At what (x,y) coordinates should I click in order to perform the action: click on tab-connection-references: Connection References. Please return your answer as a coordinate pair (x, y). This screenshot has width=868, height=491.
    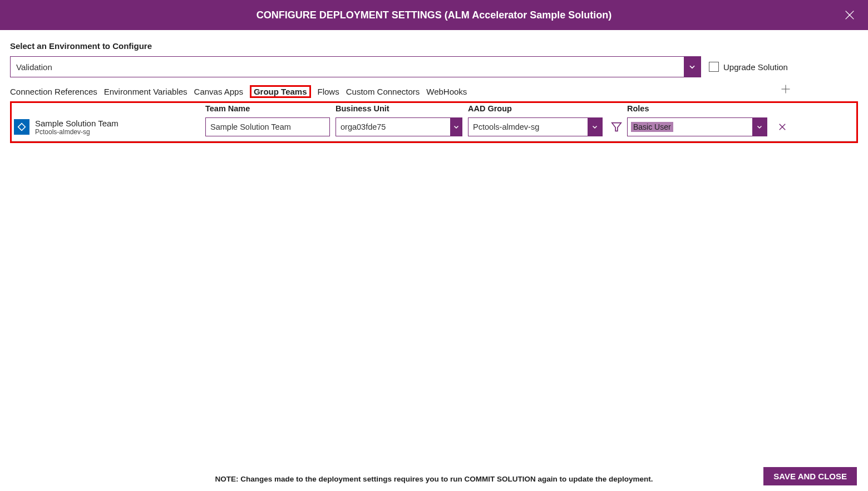
    Looking at the image, I should click on (53, 91).